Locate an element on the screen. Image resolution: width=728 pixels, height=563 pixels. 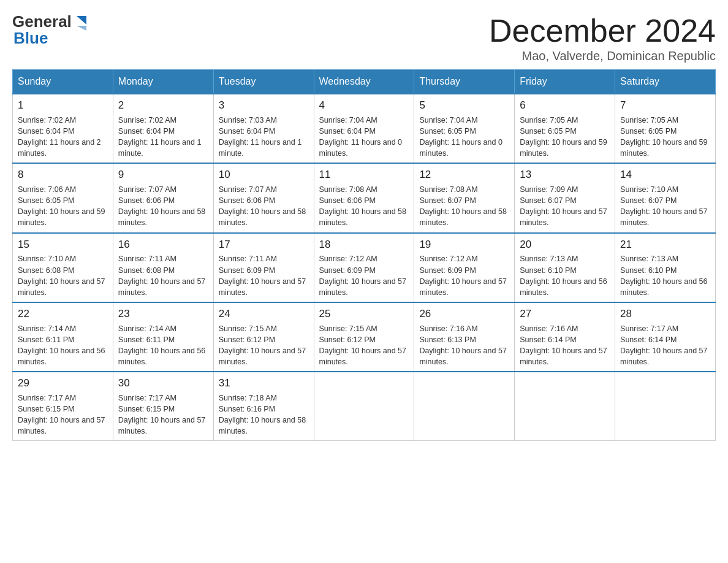
day-info: Sunrise: 7:18 AMSunset: 6:16 PMDaylight:… is located at coordinates (264, 415).